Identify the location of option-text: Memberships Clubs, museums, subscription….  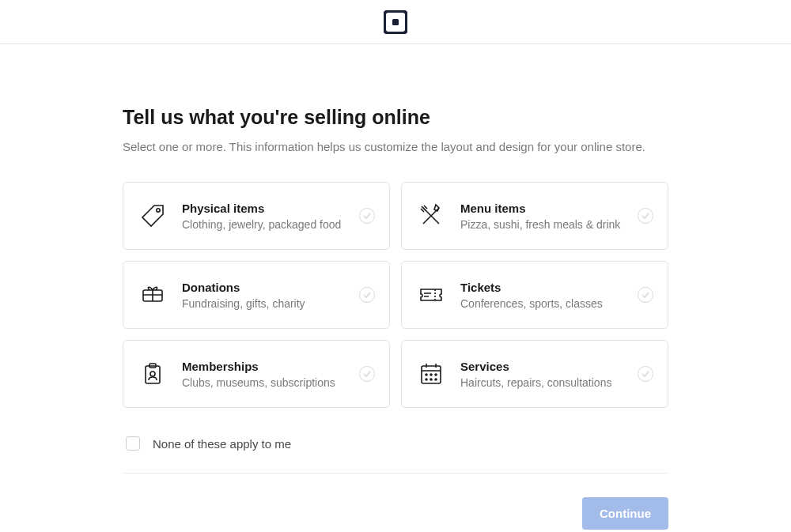
(267, 375).